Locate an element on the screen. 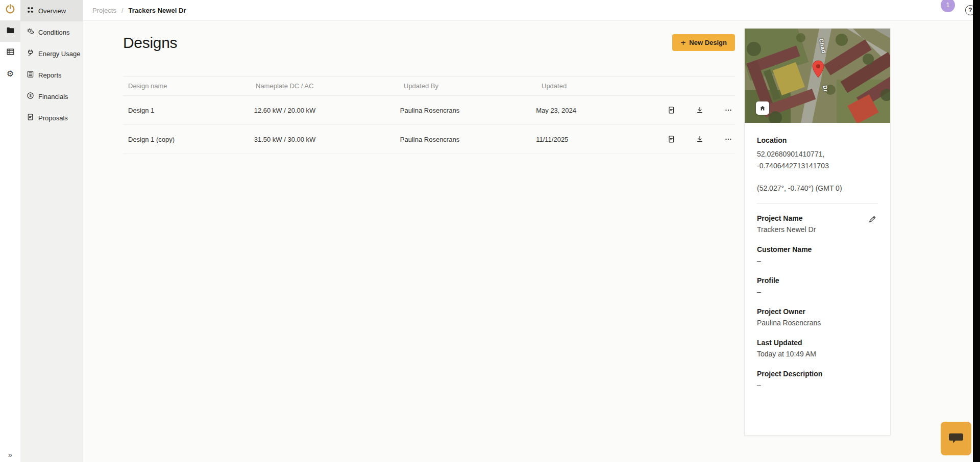 This screenshot has height=462, width=980. customer-name-field: Customer Name – is located at coordinates (818, 255).